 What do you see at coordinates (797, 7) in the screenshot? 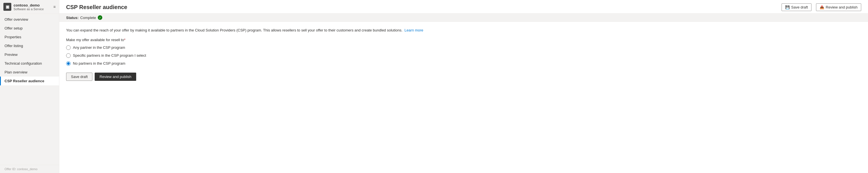
I see `save-draft-button: 💾 Save draft` at bounding box center [797, 7].